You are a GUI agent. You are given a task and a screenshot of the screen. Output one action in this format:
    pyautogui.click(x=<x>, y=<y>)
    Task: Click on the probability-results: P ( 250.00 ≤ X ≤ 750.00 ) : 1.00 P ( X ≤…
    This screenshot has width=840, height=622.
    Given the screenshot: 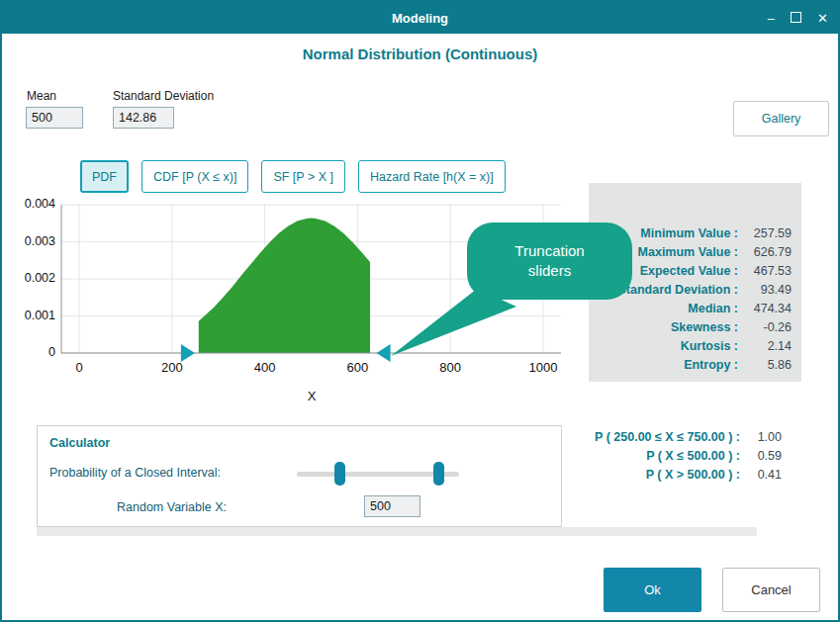 What is the action you would take?
    pyautogui.click(x=667, y=457)
    